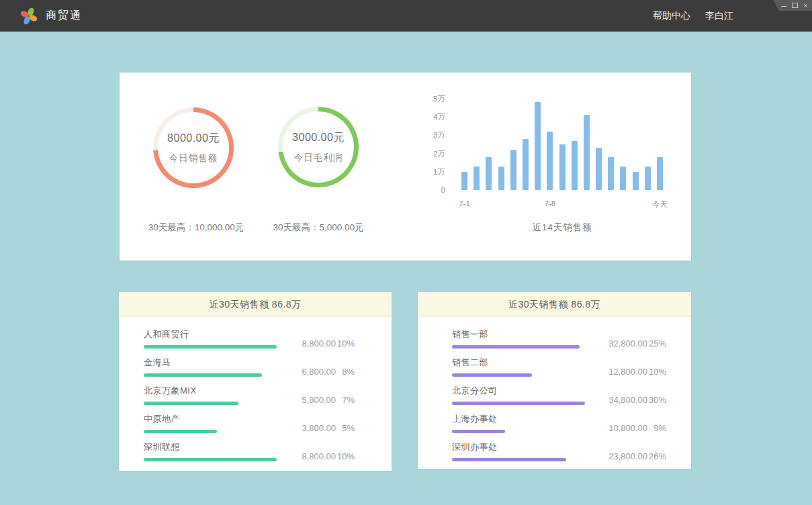 The image size is (812, 505). What do you see at coordinates (805, 5) in the screenshot?
I see `close-icon: ×` at bounding box center [805, 5].